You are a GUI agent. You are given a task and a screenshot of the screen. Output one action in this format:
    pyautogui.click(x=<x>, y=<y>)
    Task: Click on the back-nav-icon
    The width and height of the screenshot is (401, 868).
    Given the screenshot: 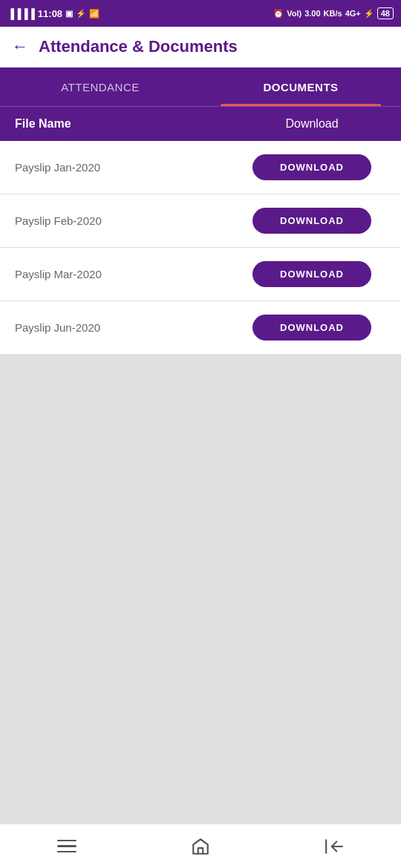 What is the action you would take?
    pyautogui.click(x=334, y=846)
    